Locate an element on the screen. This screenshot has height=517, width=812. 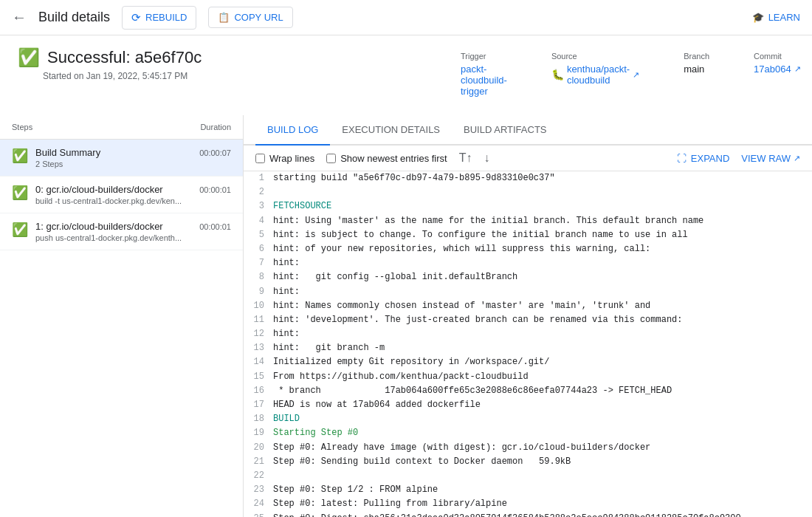
log-line: 17 HEAD is now at 17ab064 added dockerfi… is located at coordinates (528, 405).